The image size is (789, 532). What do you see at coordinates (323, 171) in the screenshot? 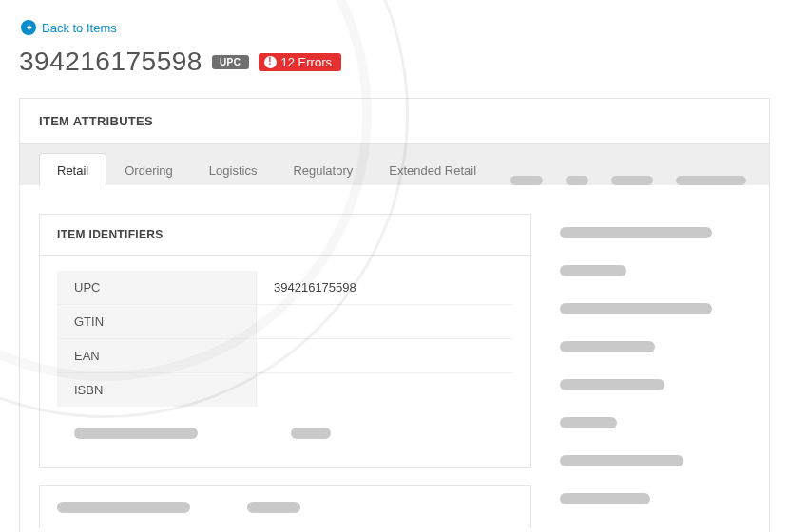
I see `tab-label: Regulatory` at bounding box center [323, 171].